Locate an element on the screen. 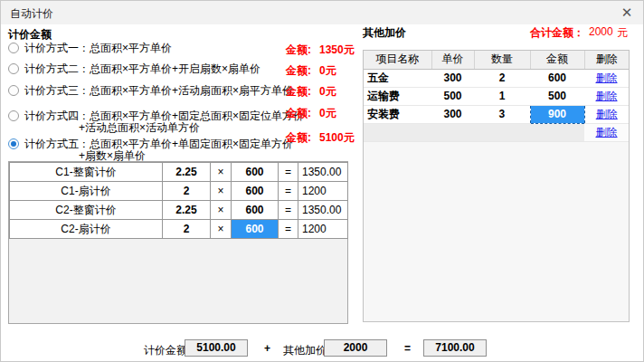 Image resolution: width=644 pixels, height=362 pixels. table-header-row: 项目名称 单价 数量 金额 删除 is located at coordinates (496, 60).